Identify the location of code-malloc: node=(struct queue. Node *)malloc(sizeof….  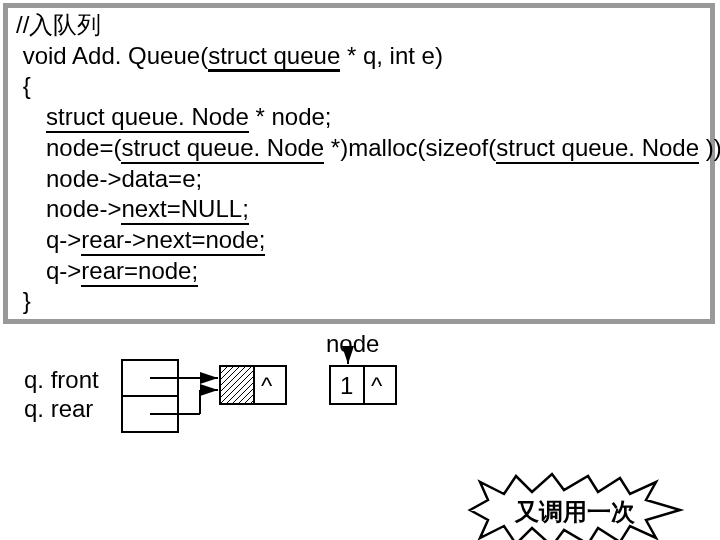
(359, 148).